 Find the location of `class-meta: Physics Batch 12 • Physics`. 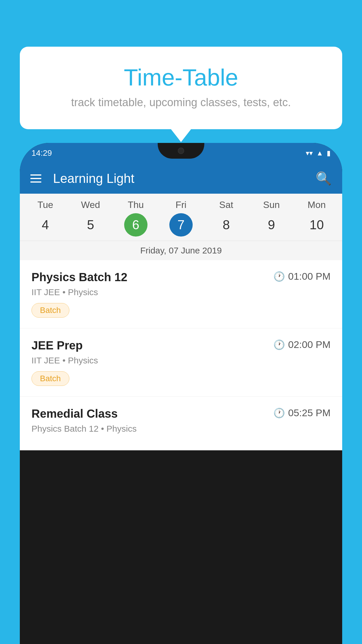

class-meta: Physics Batch 12 • Physics is located at coordinates (181, 429).